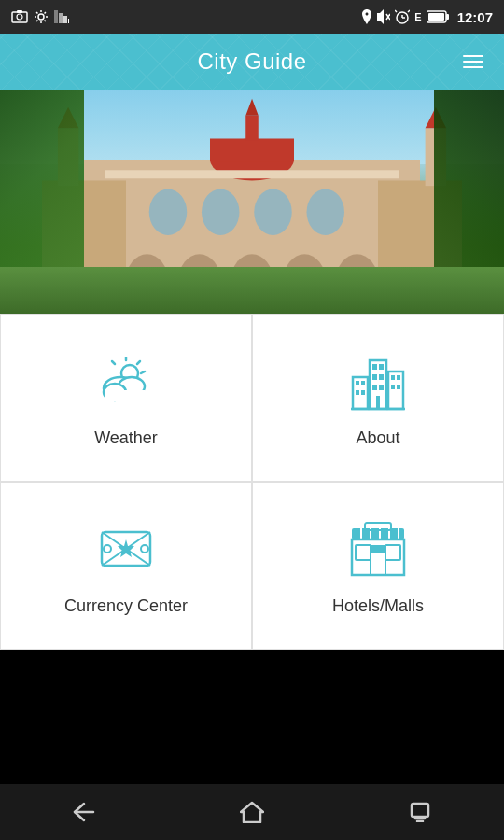  What do you see at coordinates (418, 17) in the screenshot?
I see `network-type: E` at bounding box center [418, 17].